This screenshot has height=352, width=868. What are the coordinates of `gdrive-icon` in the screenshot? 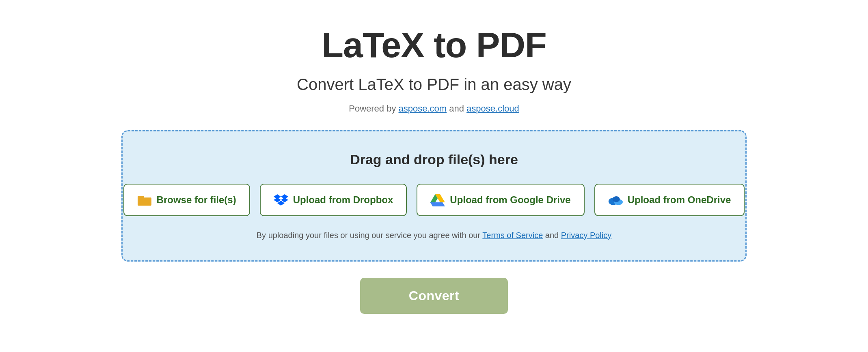 It's located at (438, 200).